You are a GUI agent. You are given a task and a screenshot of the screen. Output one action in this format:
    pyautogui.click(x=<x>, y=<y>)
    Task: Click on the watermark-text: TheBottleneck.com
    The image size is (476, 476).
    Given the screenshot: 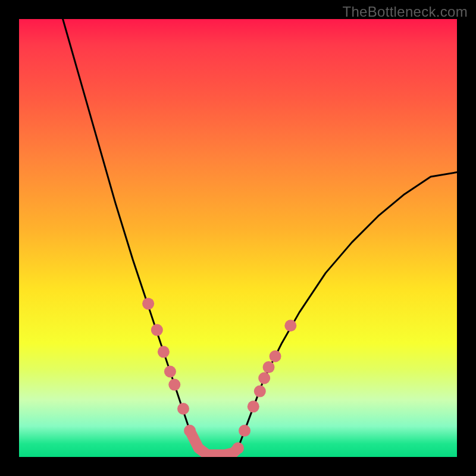 What is the action you would take?
    pyautogui.click(x=405, y=12)
    